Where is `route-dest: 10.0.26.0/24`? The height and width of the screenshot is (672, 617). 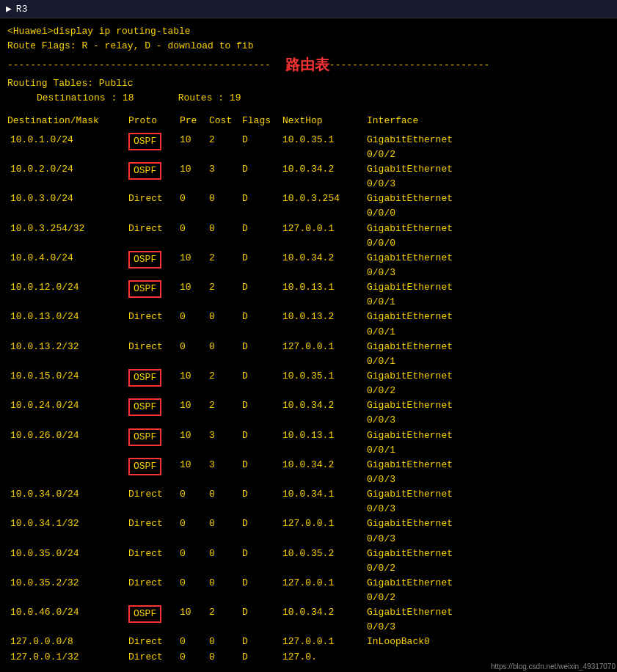
route-dest: 10.0.26.0/24 is located at coordinates (67, 436).